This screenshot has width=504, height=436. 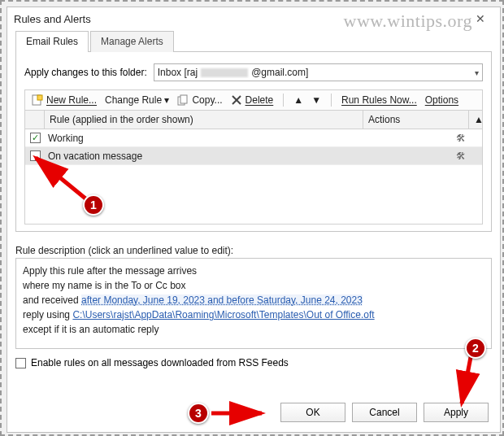 What do you see at coordinates (254, 120) in the screenshot?
I see `grid-header: Rule (applied in the order shown) Action…` at bounding box center [254, 120].